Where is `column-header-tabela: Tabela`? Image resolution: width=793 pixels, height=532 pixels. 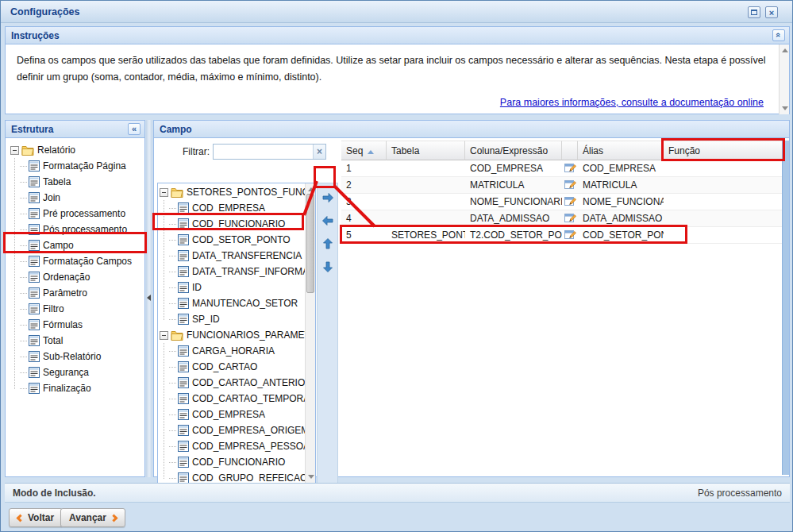 column-header-tabela: Tabela is located at coordinates (425, 151).